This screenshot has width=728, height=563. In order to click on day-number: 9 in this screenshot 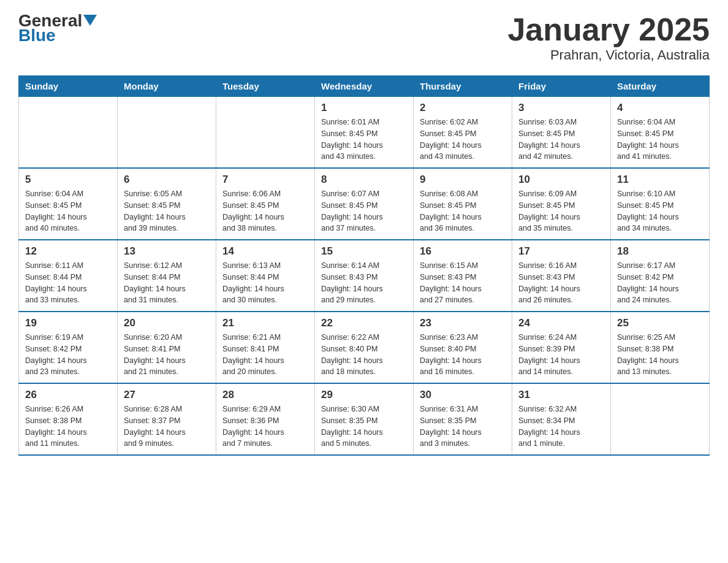, I will do `click(463, 180)`.